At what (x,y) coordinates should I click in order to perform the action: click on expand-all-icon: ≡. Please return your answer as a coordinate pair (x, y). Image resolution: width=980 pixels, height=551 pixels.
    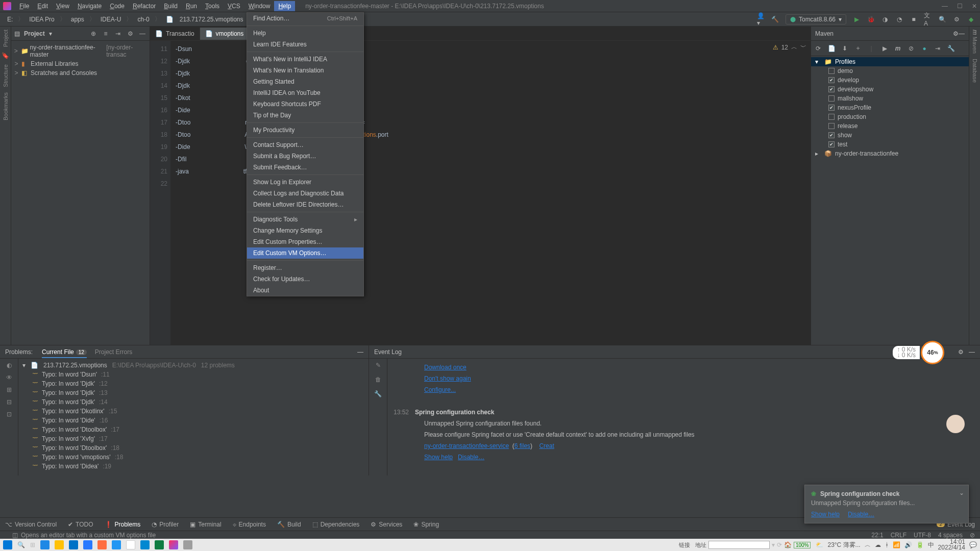
    Looking at the image, I should click on (106, 34).